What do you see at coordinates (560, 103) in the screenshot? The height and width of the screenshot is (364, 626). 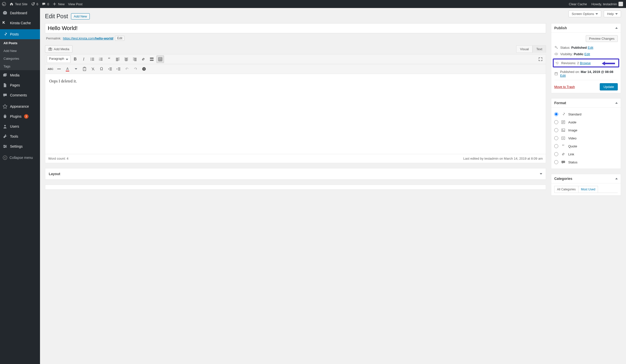 I see `format-title: Format` at bounding box center [560, 103].